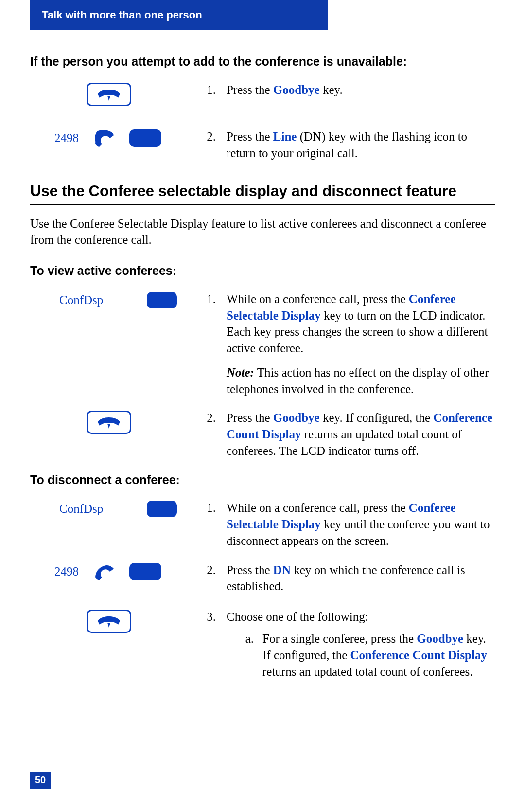  What do you see at coordinates (350, 524) in the screenshot?
I see `disc-step-1: 1. While on a conference call, press the…` at bounding box center [350, 524].